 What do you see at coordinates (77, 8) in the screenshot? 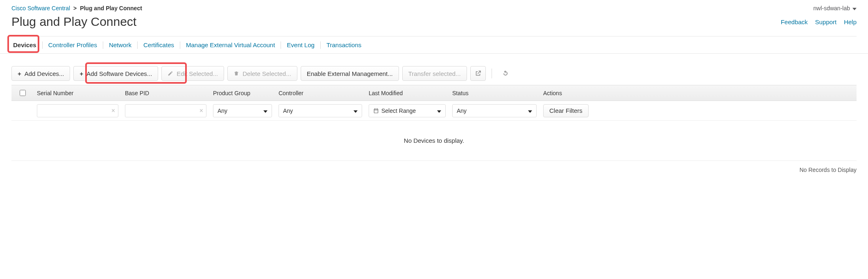
I see `breadcrumb: Cisco Software Central > Plug and Play C…` at bounding box center [77, 8].